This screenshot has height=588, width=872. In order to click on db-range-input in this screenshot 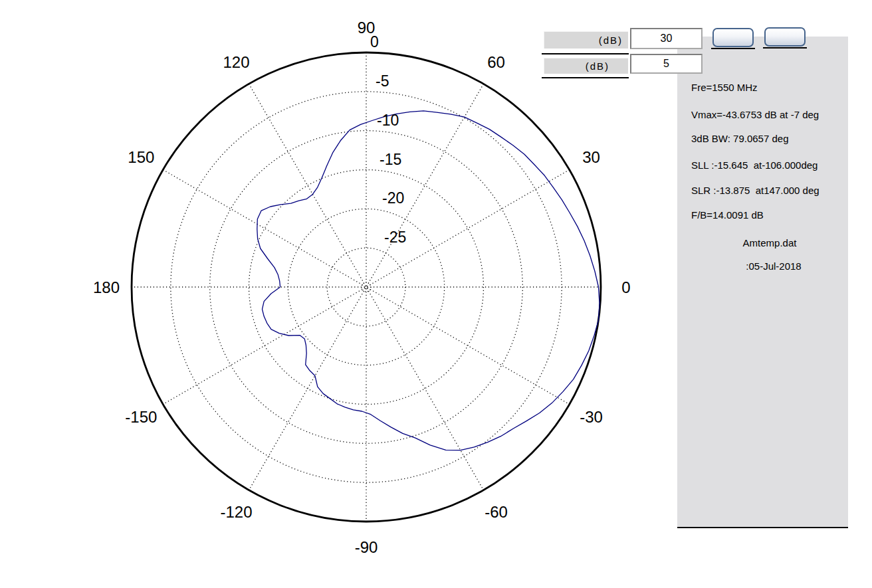, I will do `click(666, 39)`.